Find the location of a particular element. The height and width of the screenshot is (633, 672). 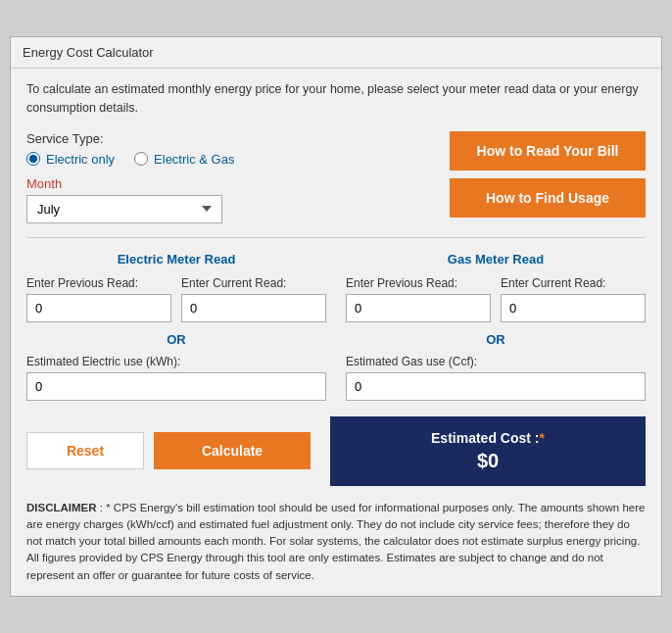

gas-meter-title: Gas Meter Read is located at coordinates (496, 259).